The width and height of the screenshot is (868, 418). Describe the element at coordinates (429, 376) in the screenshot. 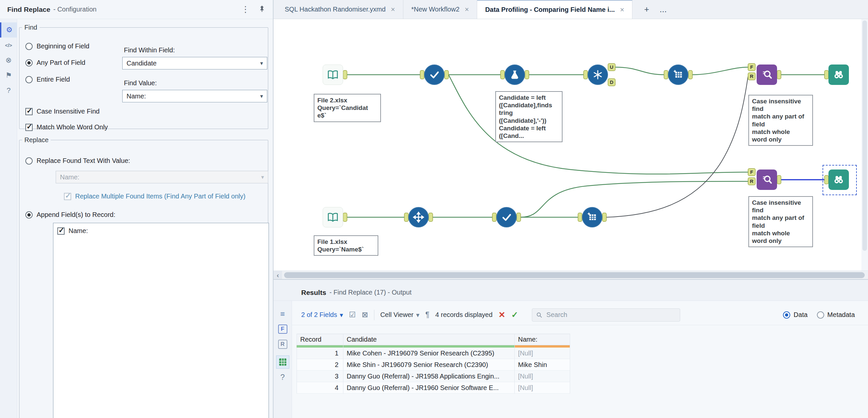

I see `candidate-cell: Danny Guo (Referral) - JR1958 Applicatio…` at that location.